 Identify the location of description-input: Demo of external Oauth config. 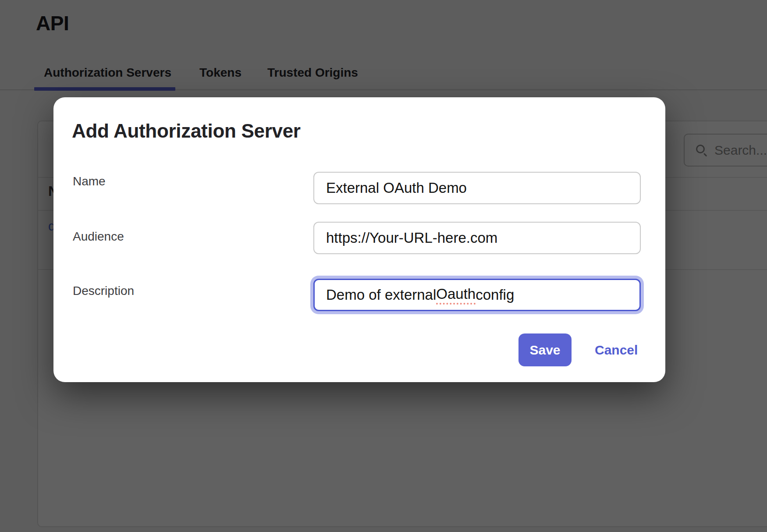
(477, 295).